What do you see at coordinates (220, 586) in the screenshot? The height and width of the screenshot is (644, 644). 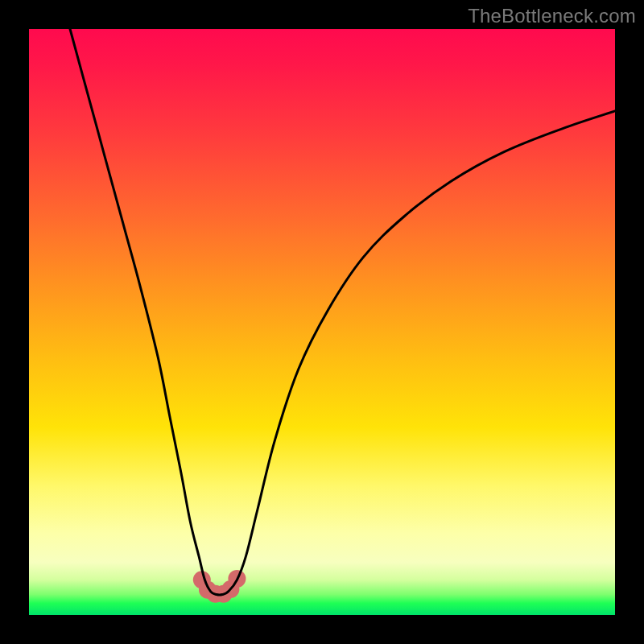 I see `markers-group` at bounding box center [220, 586].